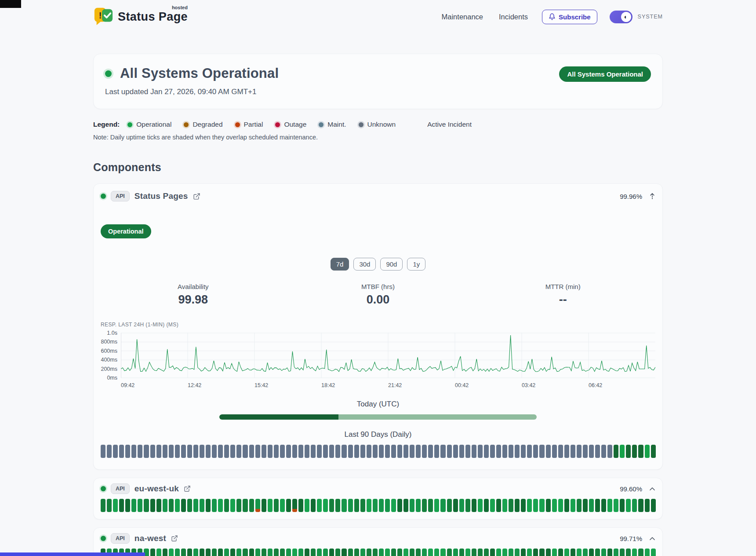  What do you see at coordinates (365, 264) in the screenshot?
I see `range-button-30d: 30d` at bounding box center [365, 264].